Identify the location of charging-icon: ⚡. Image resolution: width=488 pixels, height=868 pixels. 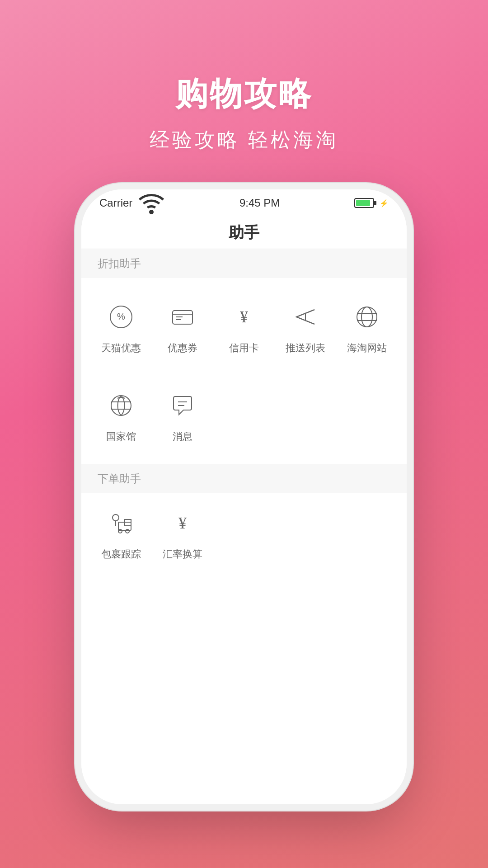
(384, 203).